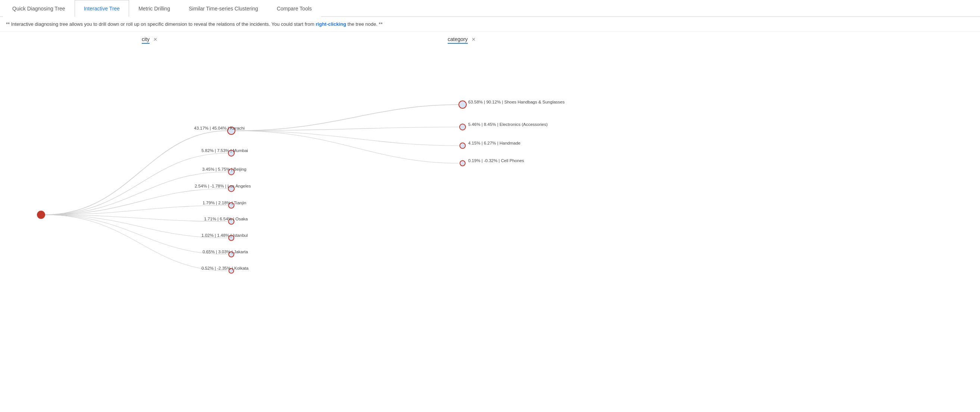 The image size is (980, 412). What do you see at coordinates (154, 8) in the screenshot?
I see `tab-metric: Metric Drilling` at bounding box center [154, 8].